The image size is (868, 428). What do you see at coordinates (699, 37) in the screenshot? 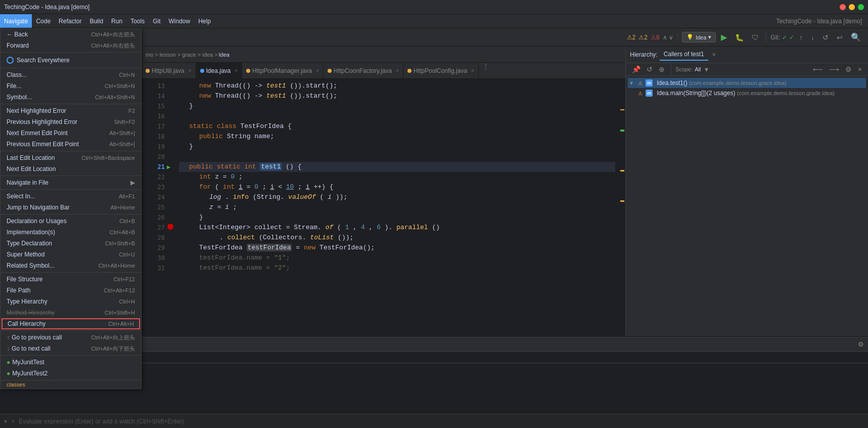
I see `idea-dropdown-btn: 💡 Idea ▾` at bounding box center [699, 37].